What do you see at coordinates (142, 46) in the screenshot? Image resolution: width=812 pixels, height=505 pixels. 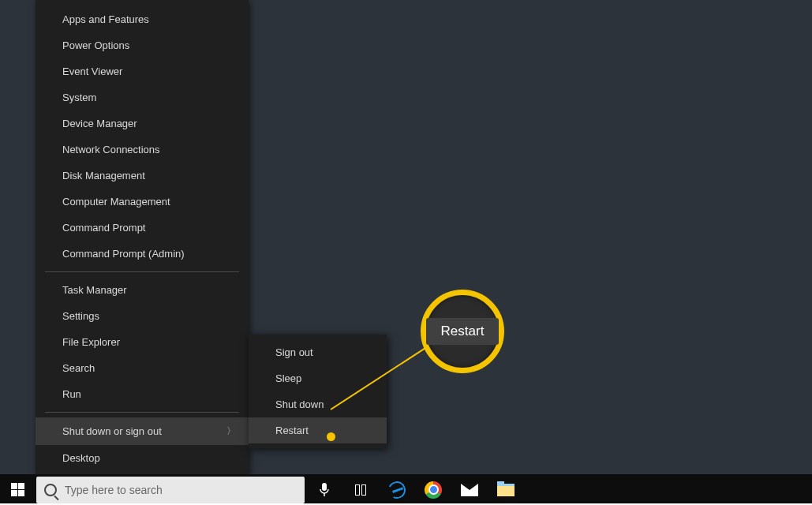 I see `menu-power-options: Power Options` at bounding box center [142, 46].